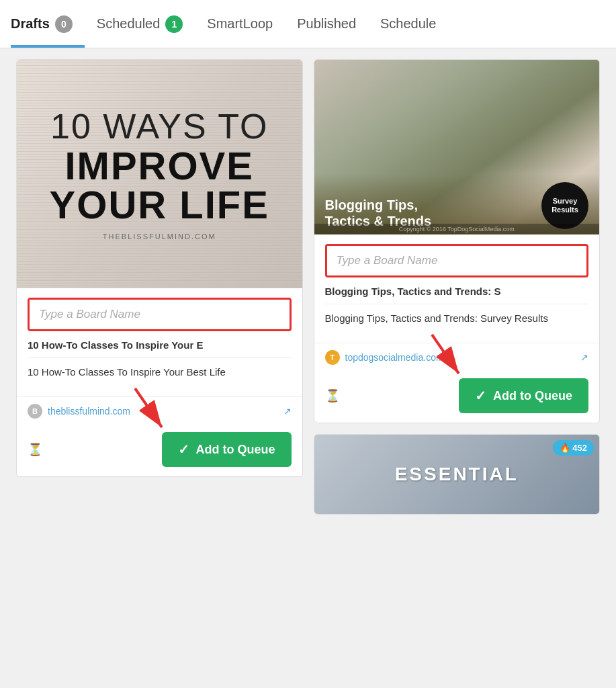 This screenshot has height=688, width=616. What do you see at coordinates (174, 24) in the screenshot?
I see `tab-scheduled-badge: 1` at bounding box center [174, 24].